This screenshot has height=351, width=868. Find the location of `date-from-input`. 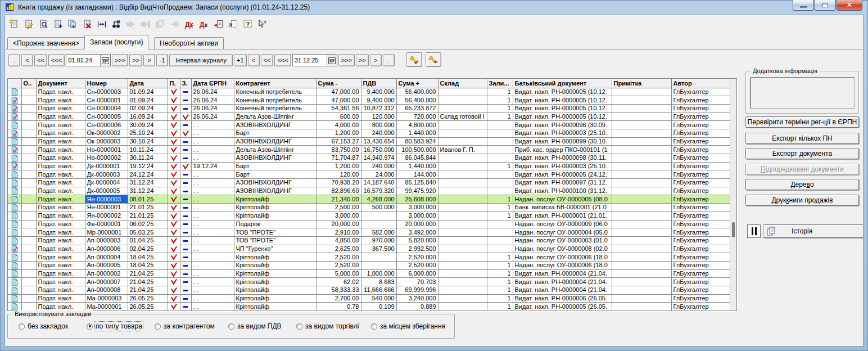

date-from-input is located at coordinates (83, 60).